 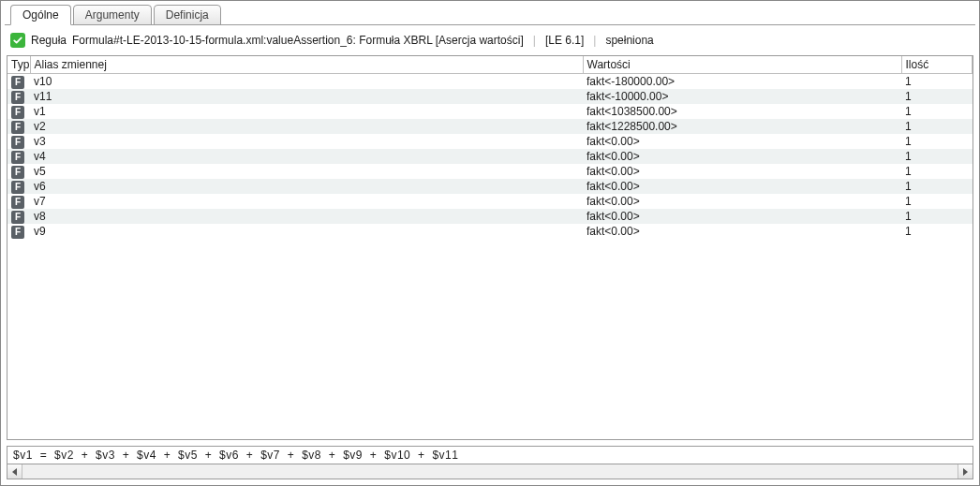 I want to click on rule-name: Formula#t-LE-2013-10-15-formula.xml:valu…, so click(x=298, y=40).